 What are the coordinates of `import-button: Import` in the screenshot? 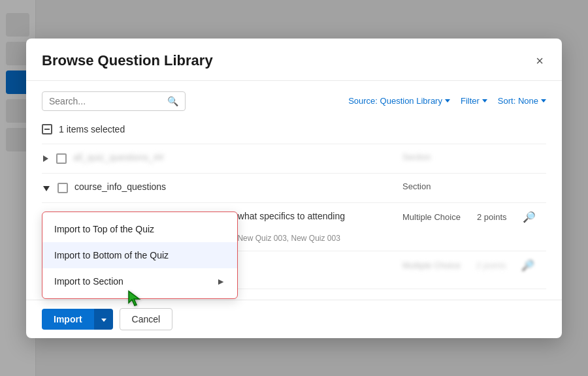 It's located at (68, 319).